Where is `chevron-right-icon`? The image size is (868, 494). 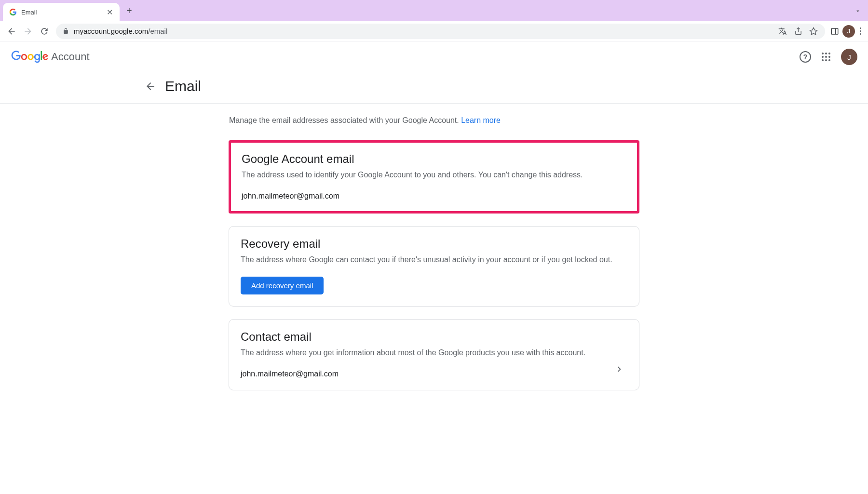 chevron-right-icon is located at coordinates (619, 369).